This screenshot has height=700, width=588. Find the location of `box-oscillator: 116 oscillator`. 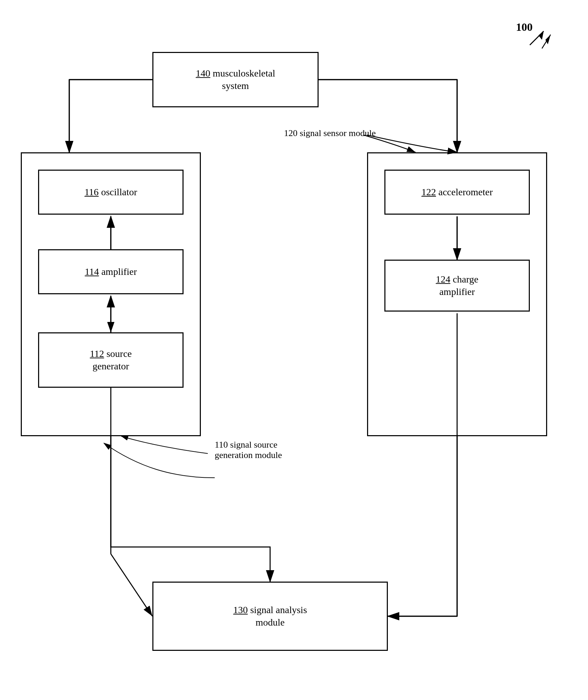

box-oscillator: 116 oscillator is located at coordinates (111, 192).